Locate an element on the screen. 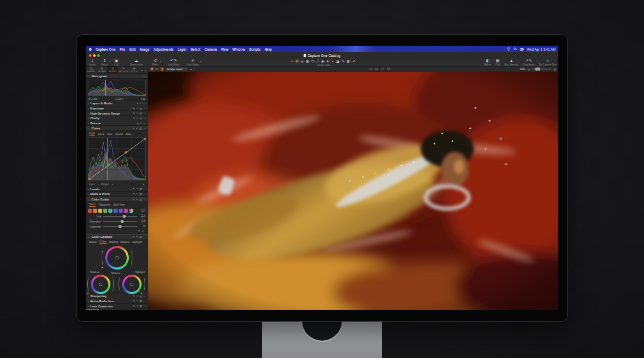 Image resolution: width=644 pixels, height=358 pixels. menu-item-window: Window is located at coordinates (239, 49).